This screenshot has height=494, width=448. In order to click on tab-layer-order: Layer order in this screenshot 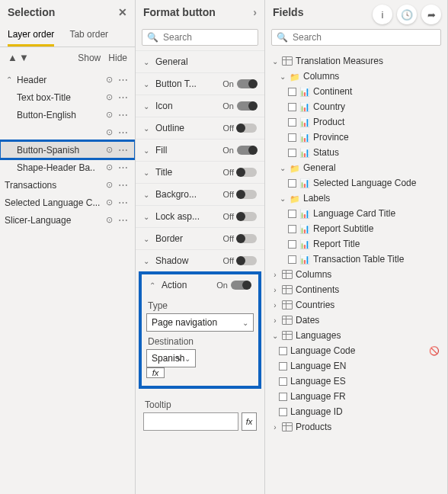, I will do `click(30, 35)`.